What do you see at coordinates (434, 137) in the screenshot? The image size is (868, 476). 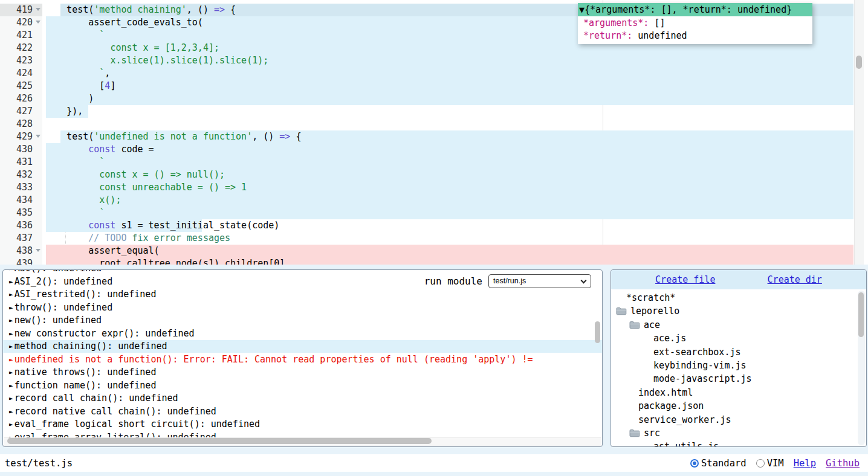 I see `editor-line-429: test('undefined is not a function', () =…` at bounding box center [434, 137].